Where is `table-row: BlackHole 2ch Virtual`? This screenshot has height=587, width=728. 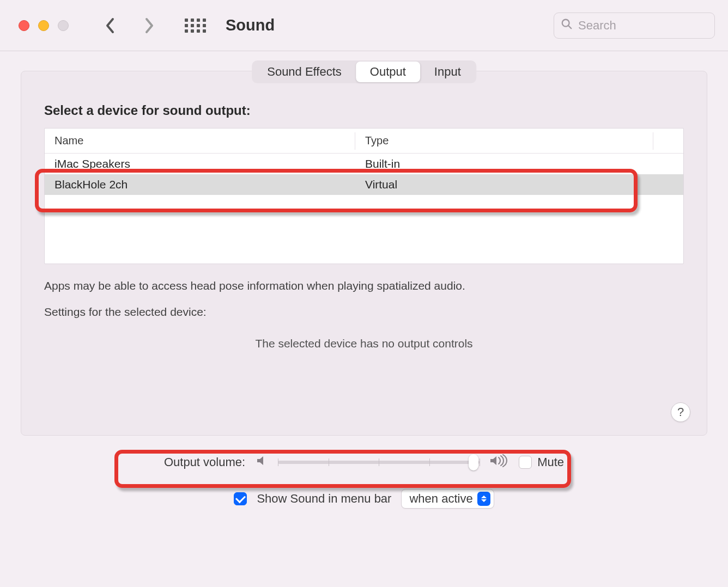
table-row: BlackHole 2ch Virtual is located at coordinates (364, 185).